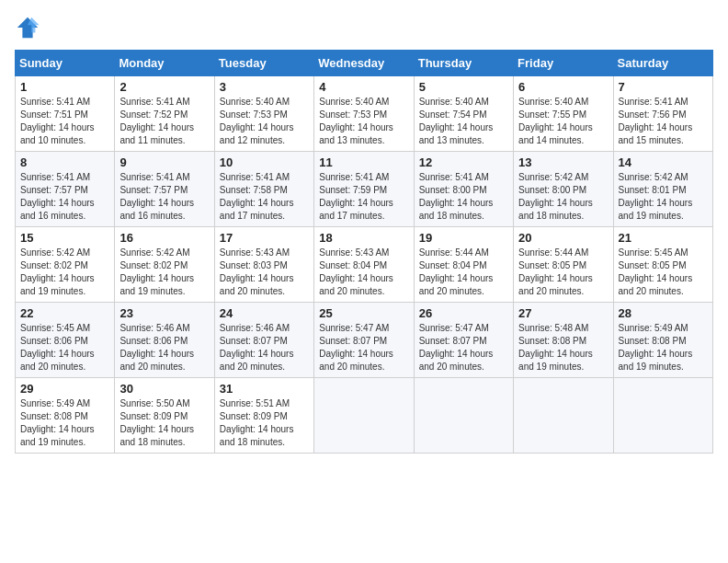  I want to click on calendar-cell: 2 Sunrise: 5:41 AMSunset: 7:52 PMDayligh…, so click(165, 114).